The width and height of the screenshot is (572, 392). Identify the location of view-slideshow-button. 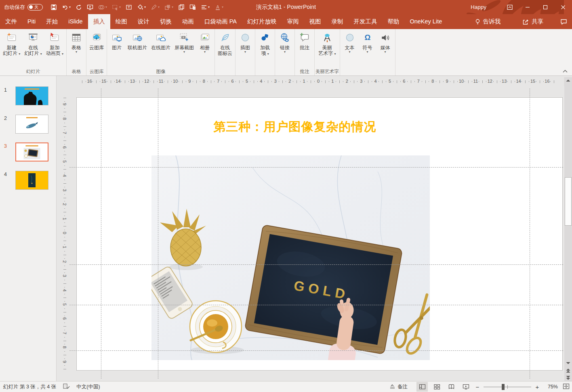
(466, 387).